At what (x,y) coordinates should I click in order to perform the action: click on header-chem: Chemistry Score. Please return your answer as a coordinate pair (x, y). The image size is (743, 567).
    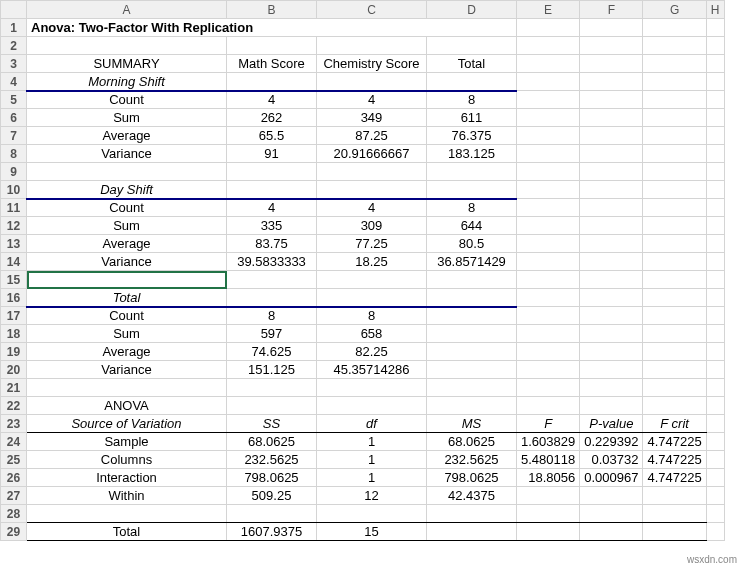
    Looking at the image, I should click on (372, 64).